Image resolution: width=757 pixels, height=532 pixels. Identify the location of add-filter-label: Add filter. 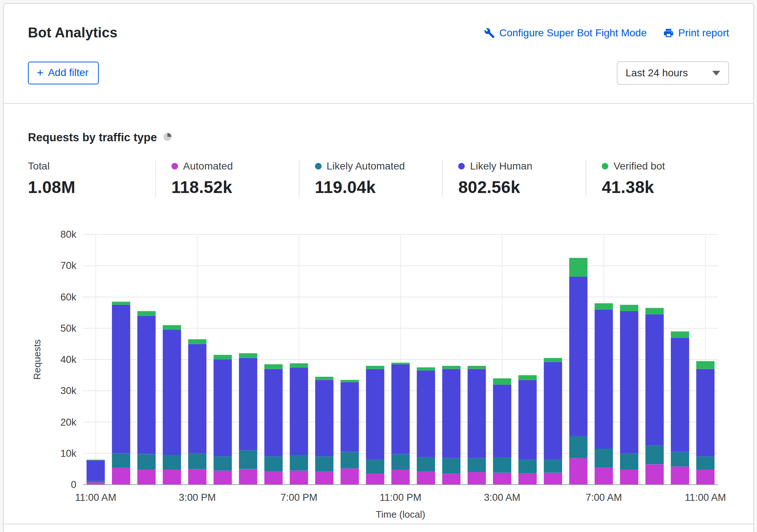
(68, 73).